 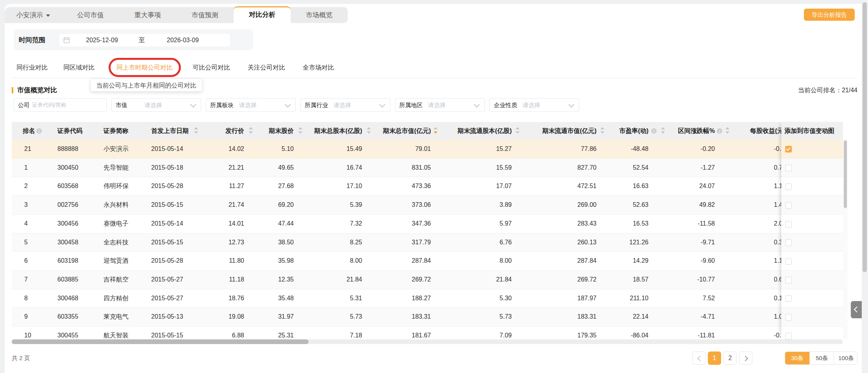 What do you see at coordinates (407, 131) in the screenshot?
I see `column-header-期末总市值(亿元): 期末总市值(亿元)` at bounding box center [407, 131].